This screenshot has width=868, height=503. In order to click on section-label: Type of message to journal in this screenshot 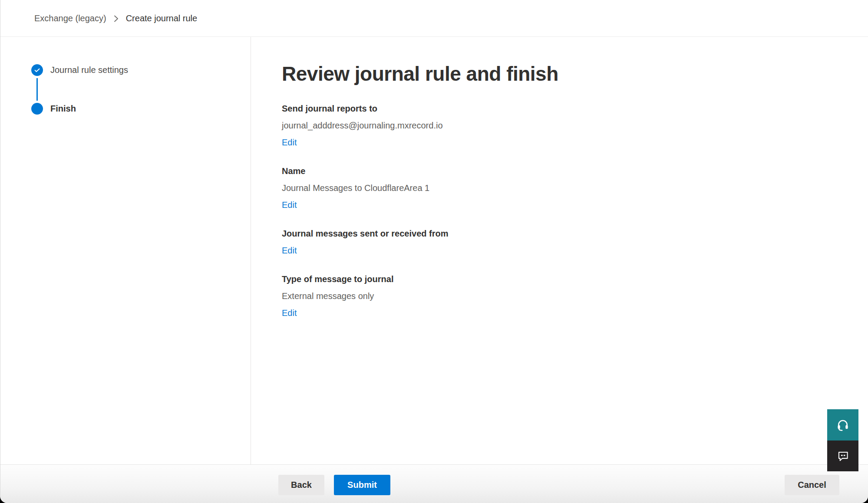, I will do `click(575, 279)`.